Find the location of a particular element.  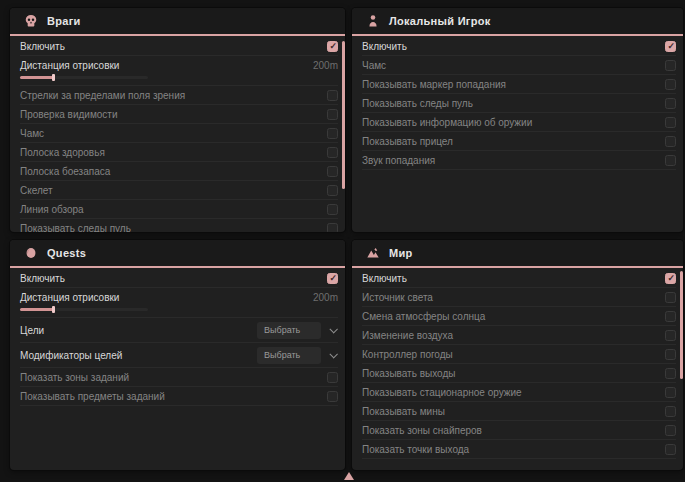

person-icon is located at coordinates (373, 21).